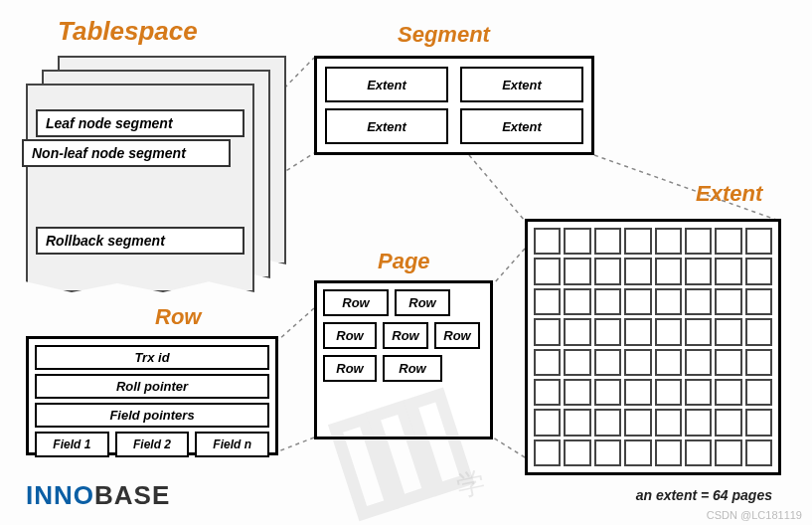 The height and width of the screenshot is (525, 812). What do you see at coordinates (97, 495) in the screenshot?
I see `brand-logo: INNOBASE` at bounding box center [97, 495].